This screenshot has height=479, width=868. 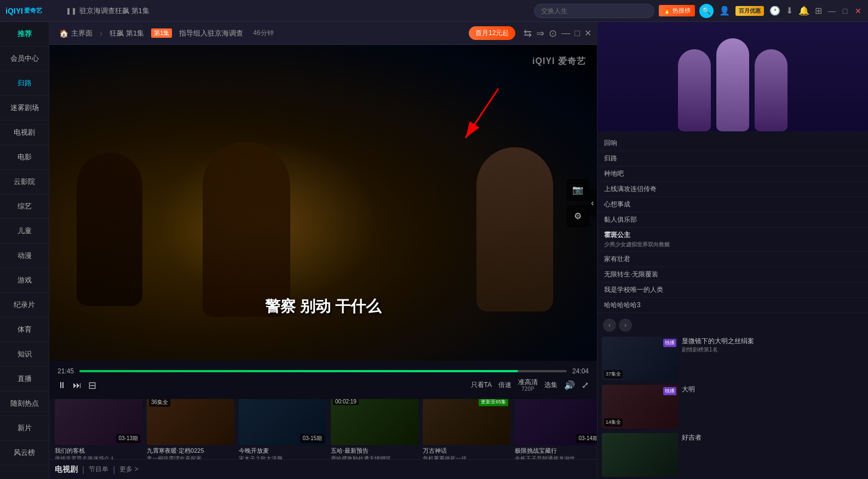 I want to click on player-ctrl-icons: ⇆ ⇒ ⊙ — □ ✕, so click(x=557, y=33).